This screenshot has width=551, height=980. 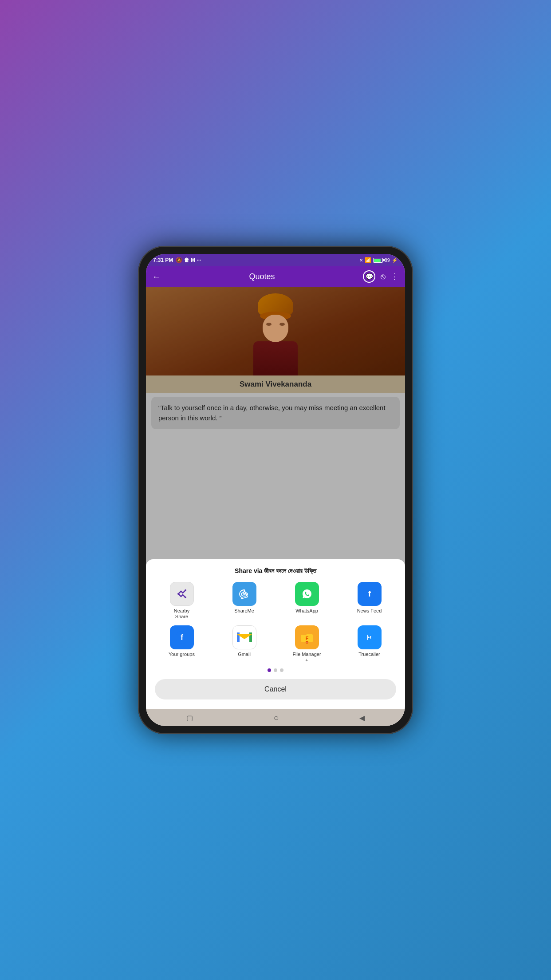 What do you see at coordinates (369, 277) in the screenshot?
I see `whatsapp-icon-button: 💬` at bounding box center [369, 277].